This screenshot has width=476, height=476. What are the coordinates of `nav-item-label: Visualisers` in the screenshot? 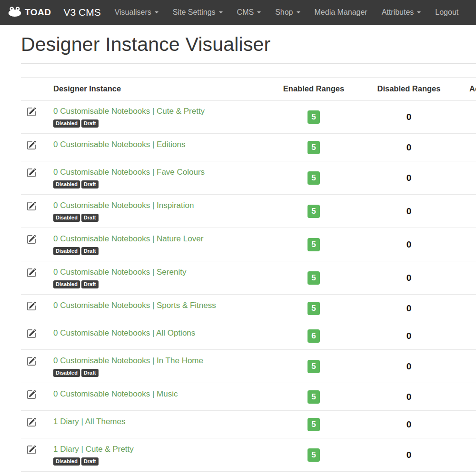 It's located at (133, 12).